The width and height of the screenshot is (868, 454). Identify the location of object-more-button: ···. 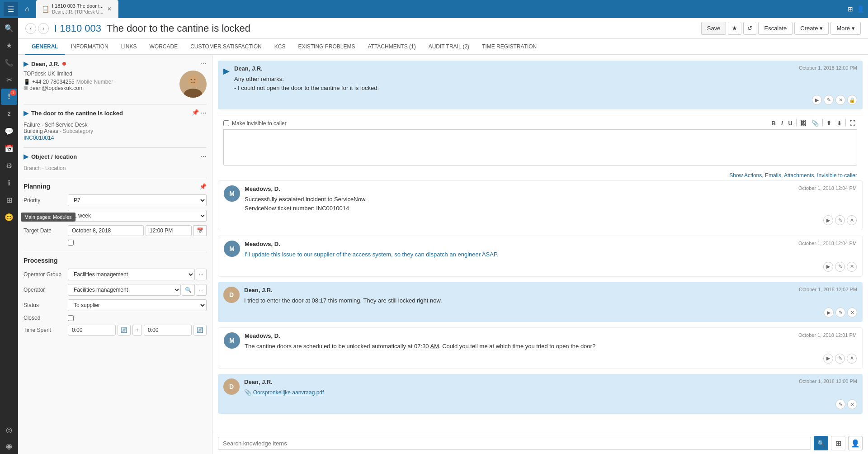
(203, 156).